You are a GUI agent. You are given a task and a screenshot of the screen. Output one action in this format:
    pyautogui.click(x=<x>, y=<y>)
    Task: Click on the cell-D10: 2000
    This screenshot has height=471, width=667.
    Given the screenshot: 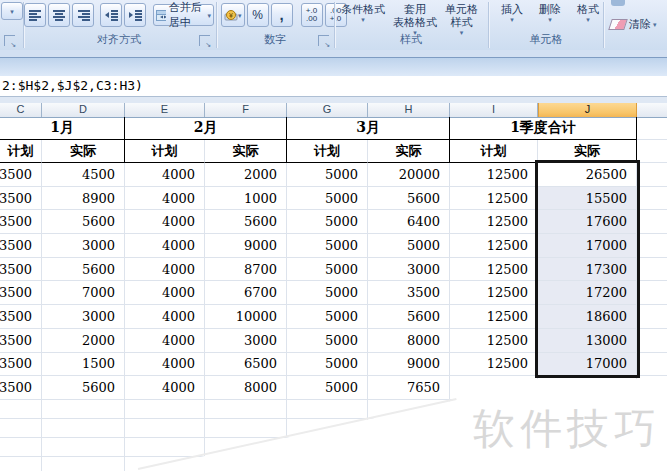 What is the action you would take?
    pyautogui.click(x=84, y=341)
    